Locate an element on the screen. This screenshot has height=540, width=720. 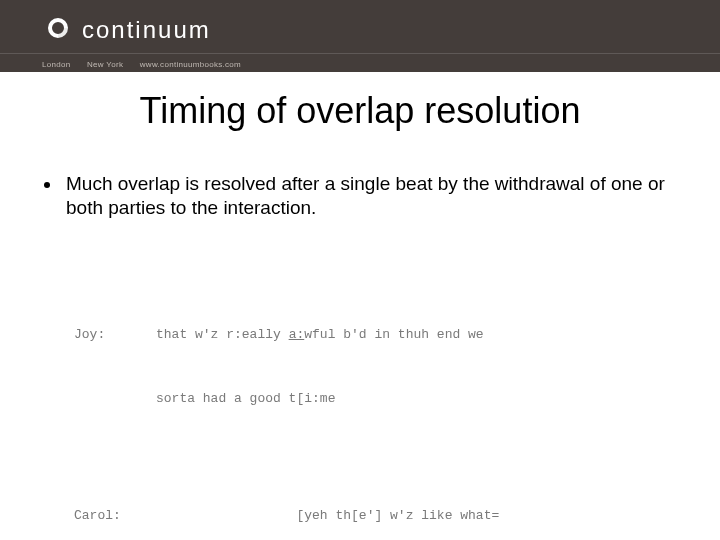
utterance: that w'z r:eally a:wful b'd in thuh end … is located at coordinates (421, 334).